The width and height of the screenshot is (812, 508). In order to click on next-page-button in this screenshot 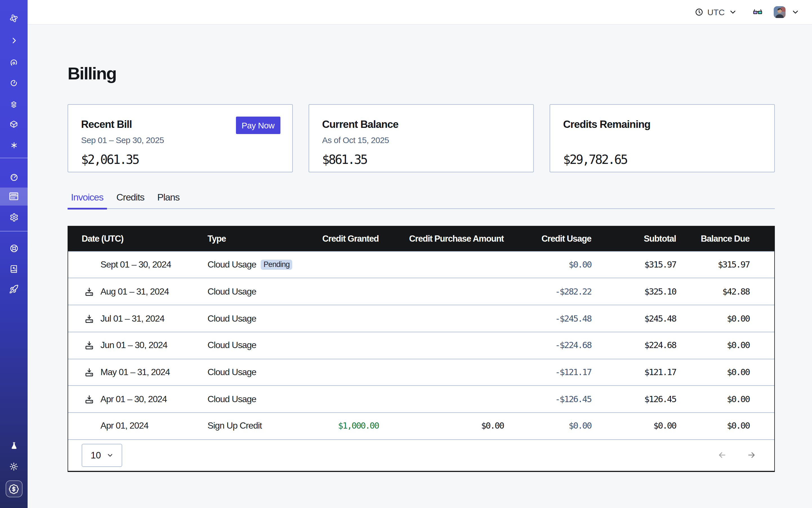, I will do `click(752, 456)`.